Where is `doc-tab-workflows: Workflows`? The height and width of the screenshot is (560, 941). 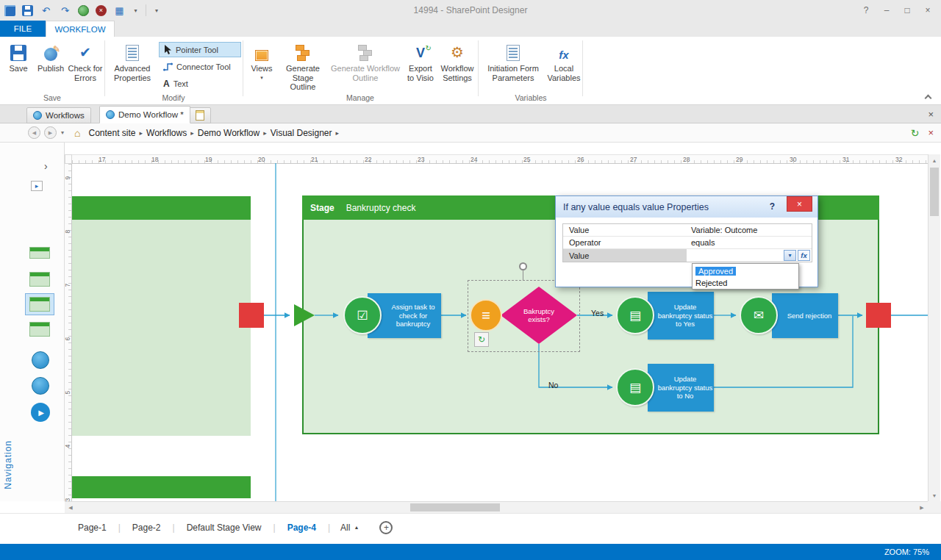 doc-tab-workflows: Workflows is located at coordinates (59, 115).